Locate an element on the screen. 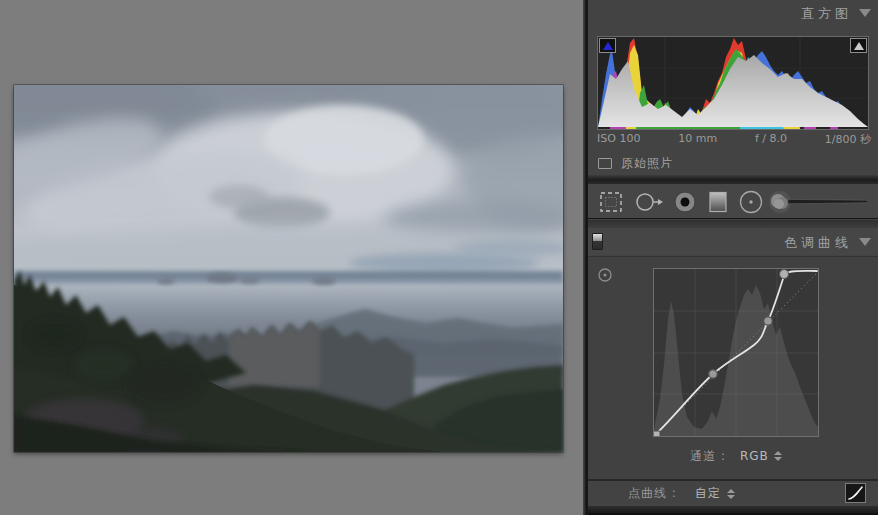 The width and height of the screenshot is (878, 515). edit-point-curve-button is located at coordinates (856, 493).